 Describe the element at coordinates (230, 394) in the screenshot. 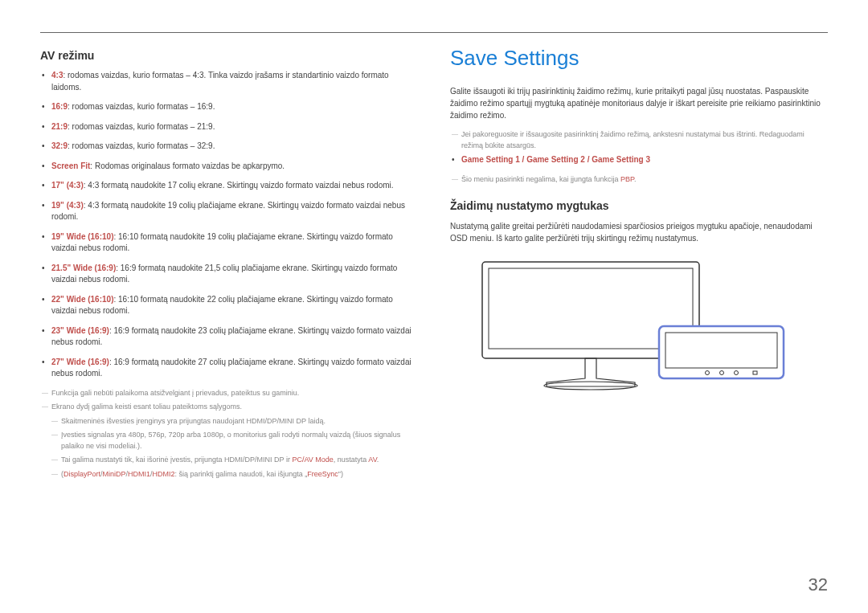

I see `footnote: Funkcija gali nebūti palaikoma atsižvelg…` at that location.